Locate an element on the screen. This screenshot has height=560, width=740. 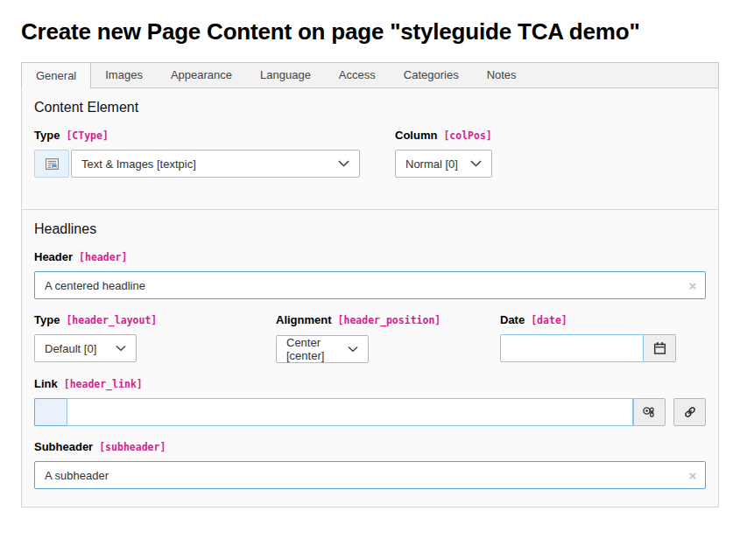
field-header: Header [header] × is located at coordinates (370, 275).